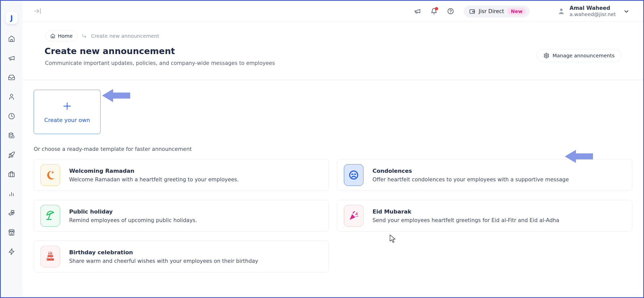  Describe the element at coordinates (65, 36) in the screenshot. I see `breadcrumb-home-label: Home` at that location.